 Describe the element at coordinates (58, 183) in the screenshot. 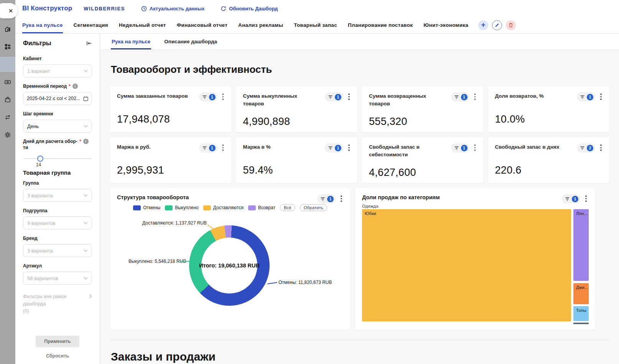

I see `group-label: Группа` at that location.